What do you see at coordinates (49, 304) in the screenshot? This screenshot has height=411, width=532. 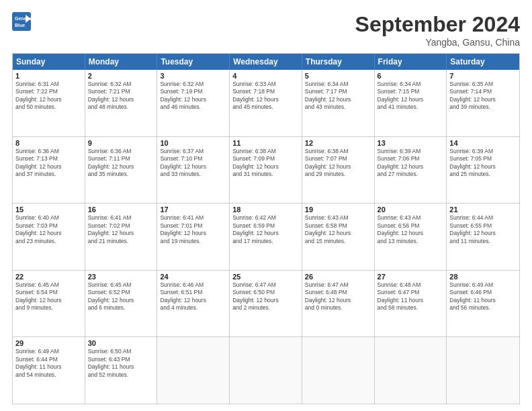 I see `calendar-cell: 22 Sunrise: 6:45 AMSunset: 6:54 PMDaylig…` at bounding box center [49, 304].